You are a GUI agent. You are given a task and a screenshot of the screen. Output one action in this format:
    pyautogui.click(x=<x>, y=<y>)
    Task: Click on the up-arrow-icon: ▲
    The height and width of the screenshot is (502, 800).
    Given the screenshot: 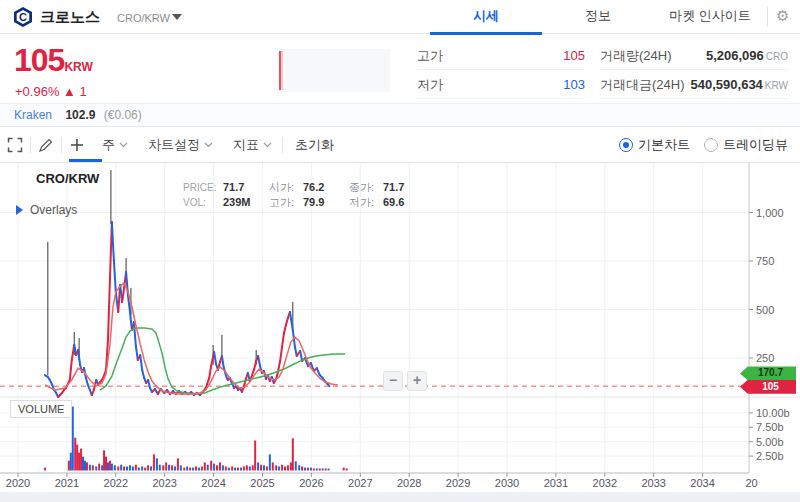 What is the action you would take?
    pyautogui.click(x=70, y=92)
    